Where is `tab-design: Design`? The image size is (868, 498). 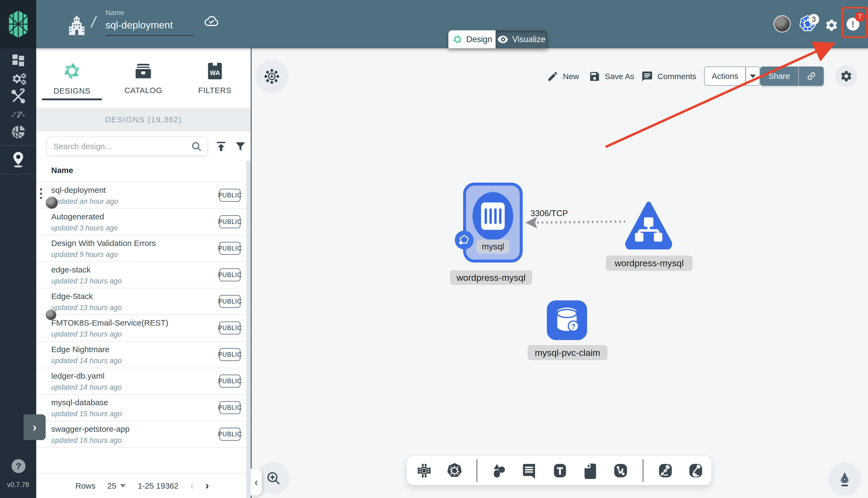
tab-design: Design is located at coordinates (472, 39).